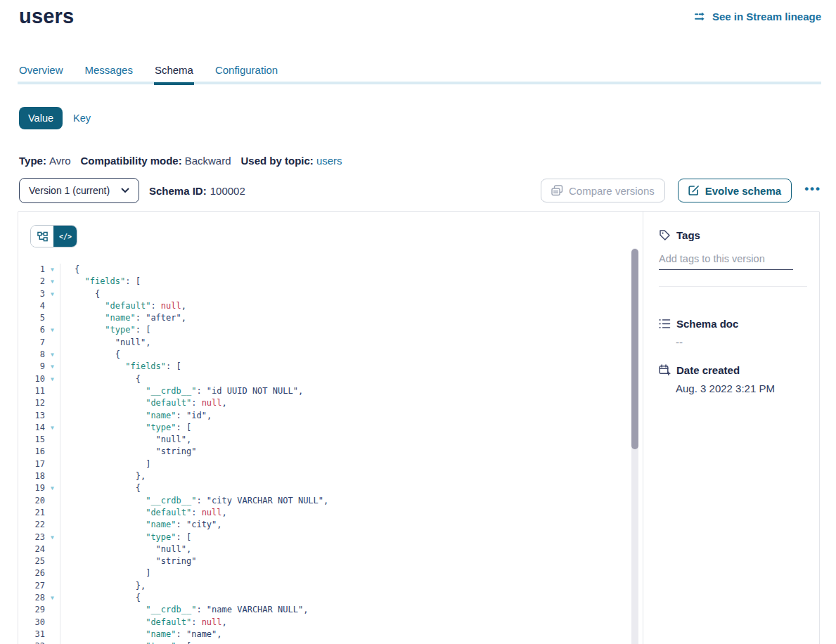  Describe the element at coordinates (148, 75) in the screenshot. I see `tab-bar: Overview Messages Schema Configuration` at that location.